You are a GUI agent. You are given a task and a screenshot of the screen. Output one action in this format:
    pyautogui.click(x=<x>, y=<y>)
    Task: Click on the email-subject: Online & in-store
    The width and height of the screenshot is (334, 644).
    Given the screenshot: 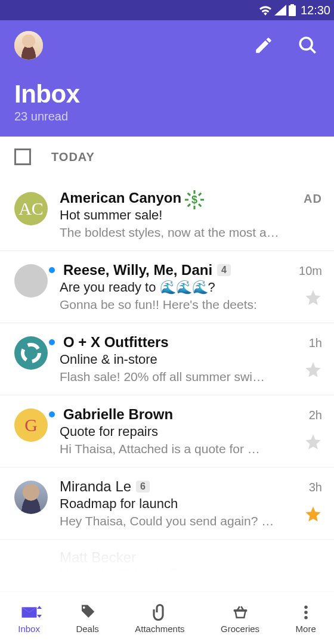 What is the action you would take?
    pyautogui.click(x=169, y=360)
    